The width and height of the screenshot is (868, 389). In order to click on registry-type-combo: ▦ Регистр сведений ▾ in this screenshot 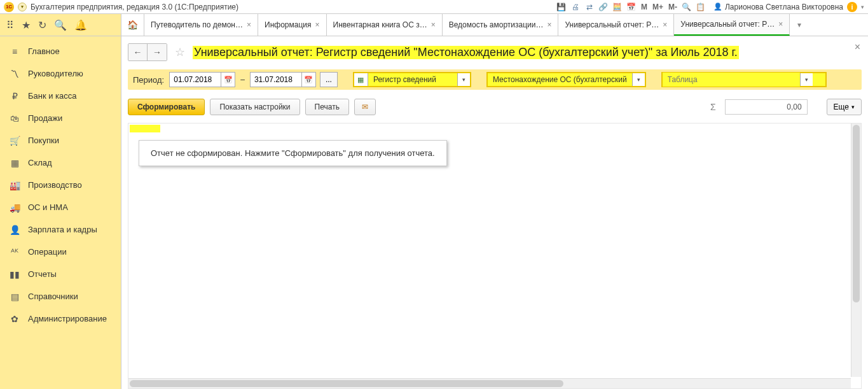, I will do `click(412, 80)`.